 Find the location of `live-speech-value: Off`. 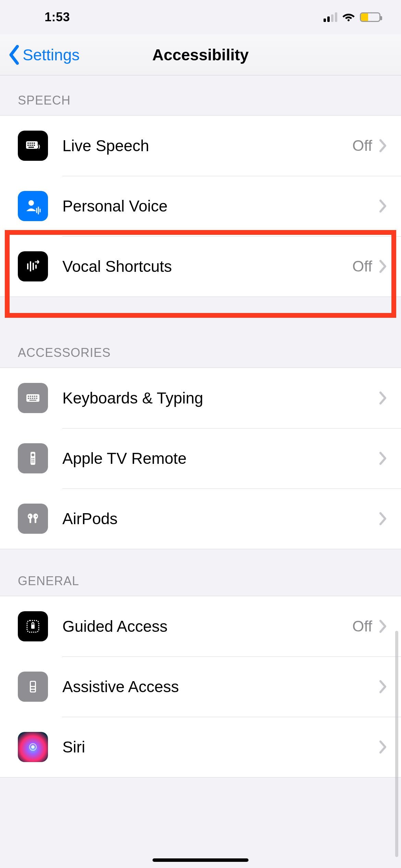

live-speech-value: Off is located at coordinates (362, 146).